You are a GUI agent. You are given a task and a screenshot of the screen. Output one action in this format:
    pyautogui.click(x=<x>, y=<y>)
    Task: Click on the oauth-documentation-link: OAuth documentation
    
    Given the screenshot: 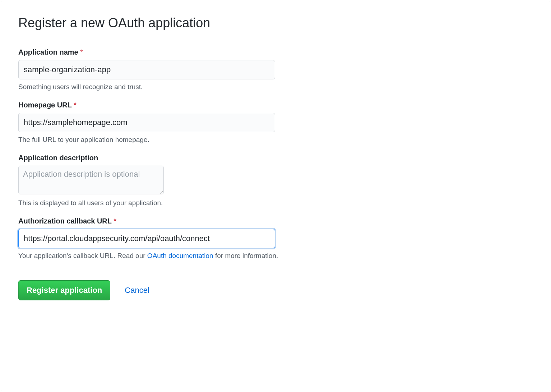 What is the action you would take?
    pyautogui.click(x=180, y=256)
    